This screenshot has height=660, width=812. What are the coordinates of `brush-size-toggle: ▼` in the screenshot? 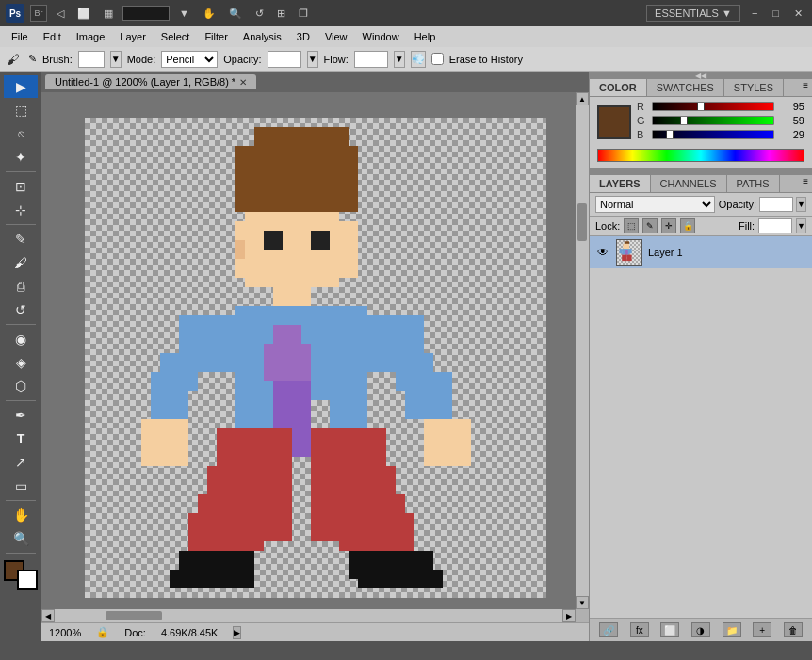 It's located at (116, 59).